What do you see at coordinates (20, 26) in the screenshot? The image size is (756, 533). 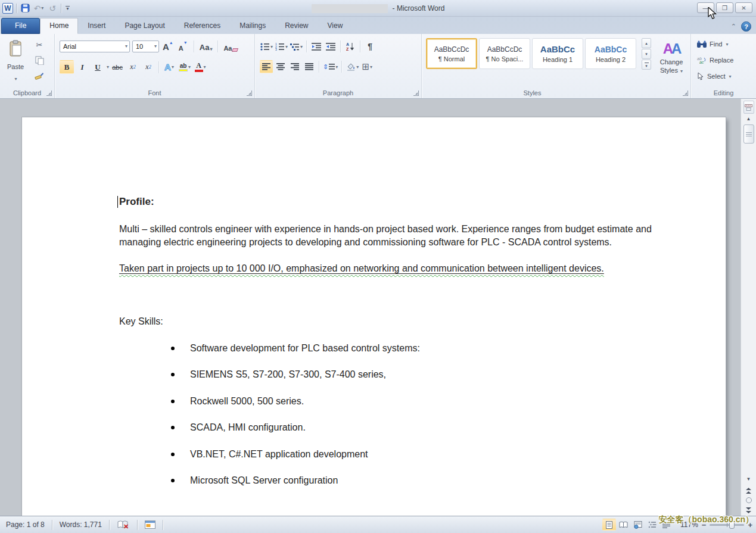 I see `tab-file: File` at bounding box center [20, 26].